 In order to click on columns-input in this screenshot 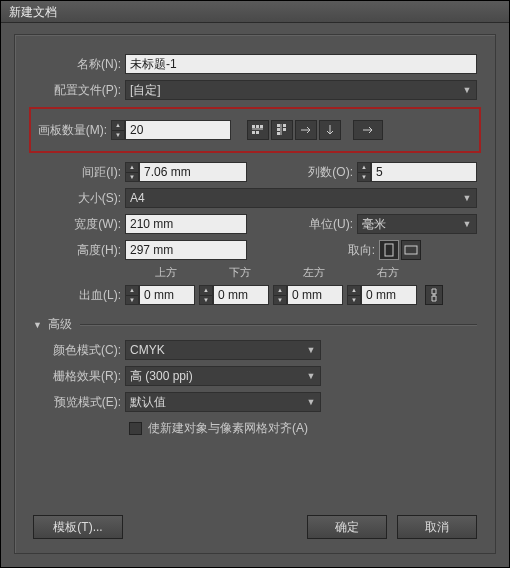, I will do `click(424, 172)`.